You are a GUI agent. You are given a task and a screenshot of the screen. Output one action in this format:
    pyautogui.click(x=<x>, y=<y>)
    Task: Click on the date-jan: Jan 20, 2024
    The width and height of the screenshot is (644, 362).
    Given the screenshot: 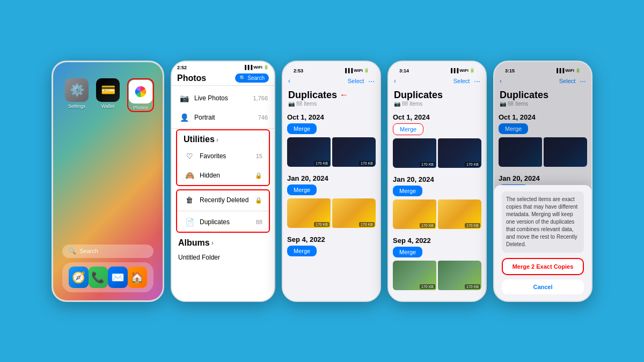 What is the action you would take?
    pyautogui.click(x=332, y=178)
    